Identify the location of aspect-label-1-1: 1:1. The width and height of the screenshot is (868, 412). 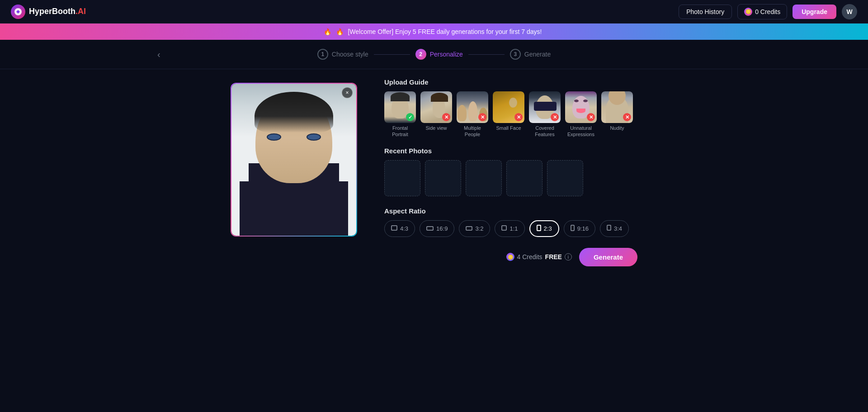
(514, 229).